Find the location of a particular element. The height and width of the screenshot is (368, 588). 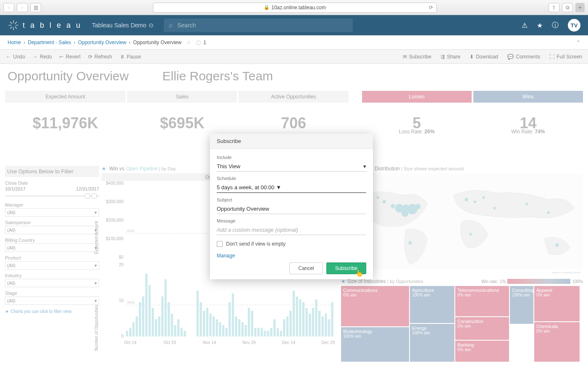

treemap-cell: Agriculture100% win is located at coordinates (432, 304).